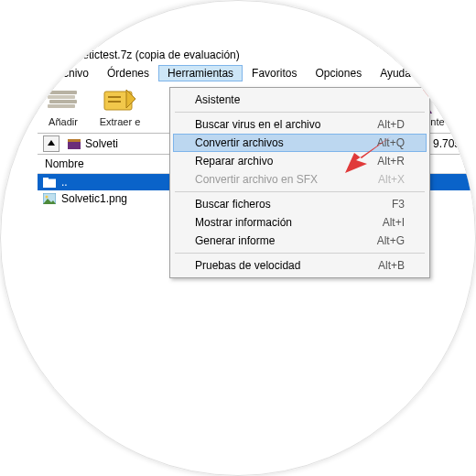  I want to click on menu-herramientas: Herramientas, so click(200, 73).